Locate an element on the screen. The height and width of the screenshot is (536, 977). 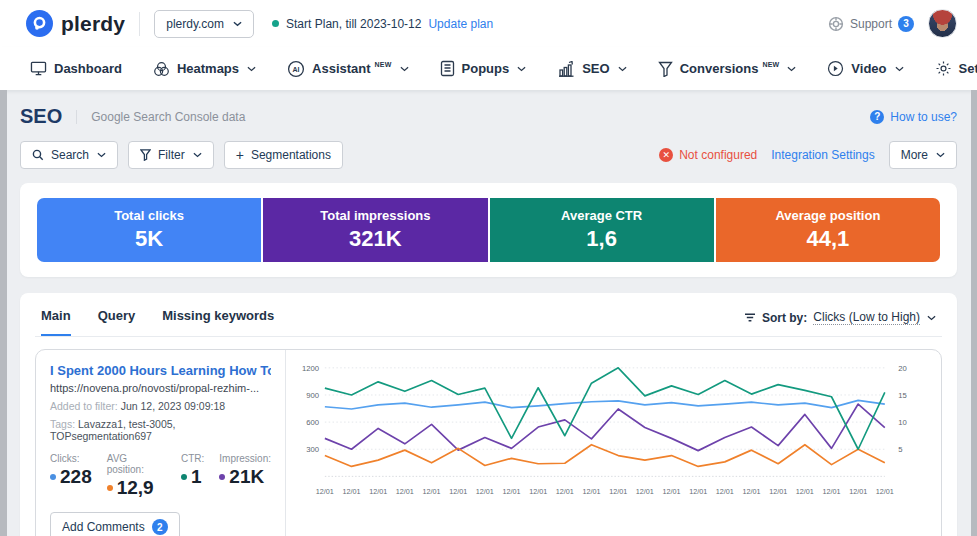
segmentations-label: Segmentations is located at coordinates (291, 155).